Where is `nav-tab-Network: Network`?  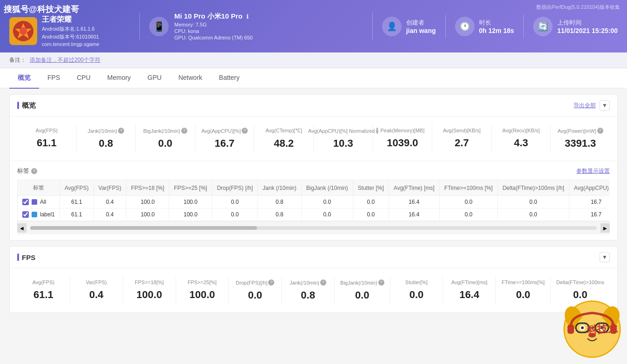
nav-tab-Network: Network is located at coordinates (191, 78).